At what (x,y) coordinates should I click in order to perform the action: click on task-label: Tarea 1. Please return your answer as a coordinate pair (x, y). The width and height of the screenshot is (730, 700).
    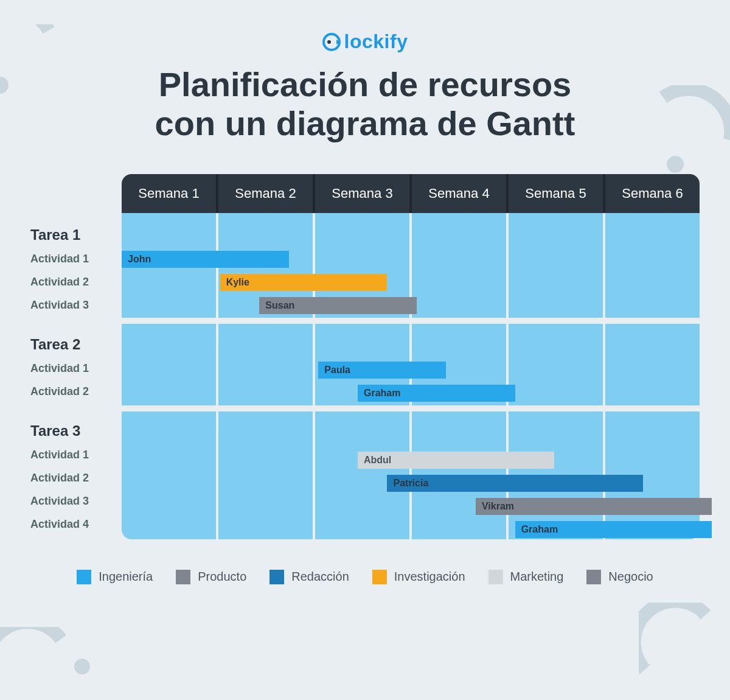
    Looking at the image, I should click on (76, 230).